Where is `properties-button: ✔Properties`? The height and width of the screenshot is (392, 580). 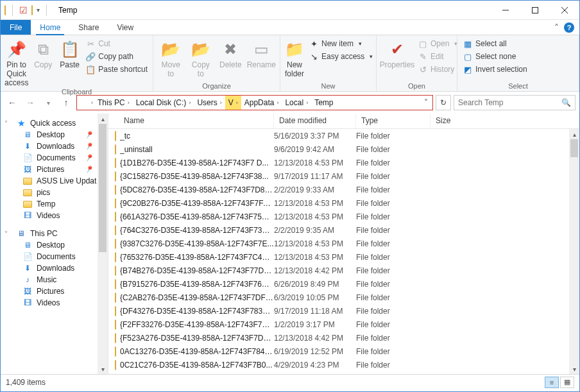 properties-button: ✔Properties is located at coordinates (397, 53).